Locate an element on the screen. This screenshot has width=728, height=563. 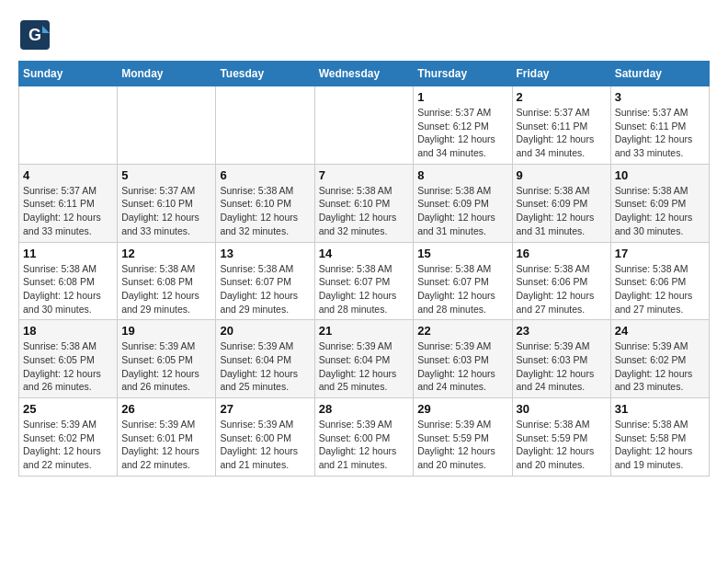
day-number: 1 is located at coordinates (462, 98).